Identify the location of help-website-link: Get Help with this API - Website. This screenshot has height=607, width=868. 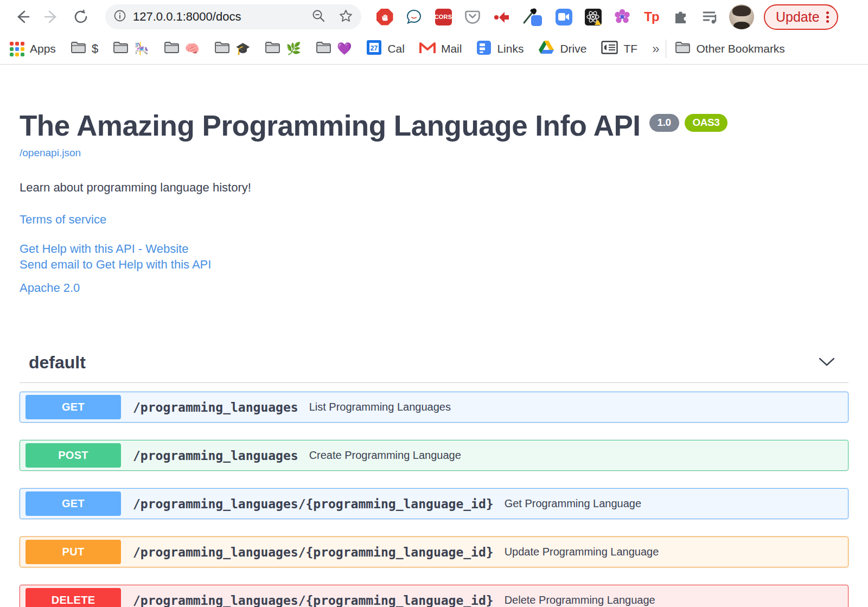
(434, 248).